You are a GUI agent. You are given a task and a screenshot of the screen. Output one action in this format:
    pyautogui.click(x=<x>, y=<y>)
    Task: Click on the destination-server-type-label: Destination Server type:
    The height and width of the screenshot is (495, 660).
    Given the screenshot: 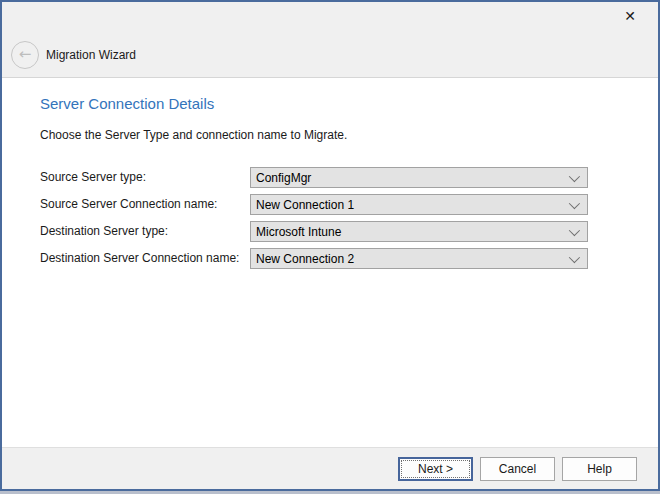 What is the action you would take?
    pyautogui.click(x=104, y=232)
    